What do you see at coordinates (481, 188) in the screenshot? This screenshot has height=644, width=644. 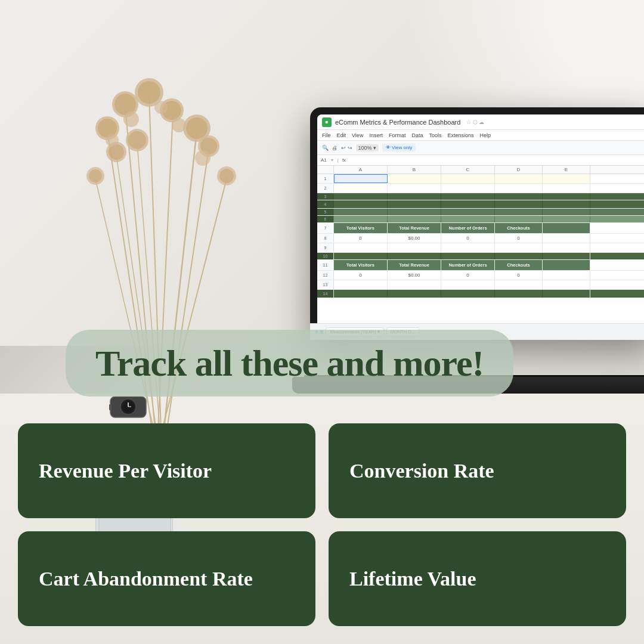 I see `spreadsheet-row-2: 2` at bounding box center [481, 188].